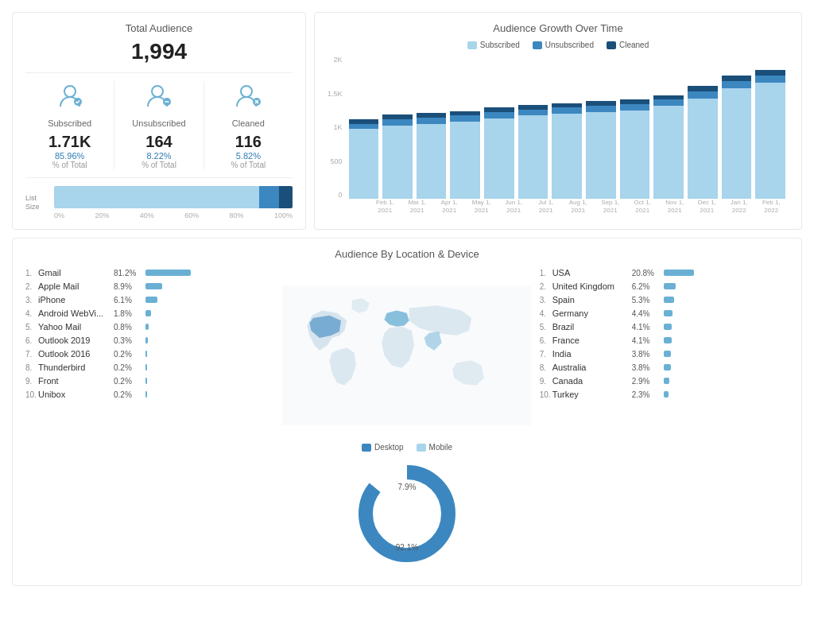 The width and height of the screenshot is (814, 644). What do you see at coordinates (130, 286) in the screenshot?
I see `client-pct: 8.9%` at bounding box center [130, 286].